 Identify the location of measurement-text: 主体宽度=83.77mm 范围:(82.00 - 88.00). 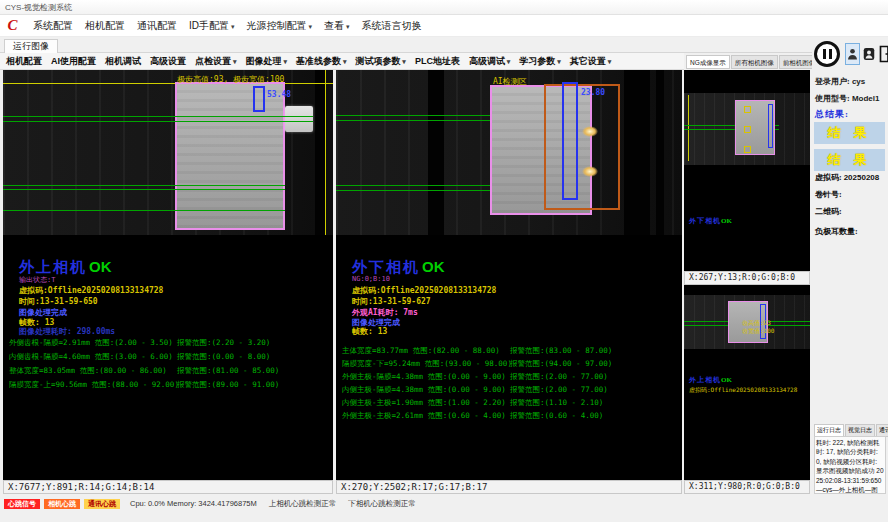
(421, 350).